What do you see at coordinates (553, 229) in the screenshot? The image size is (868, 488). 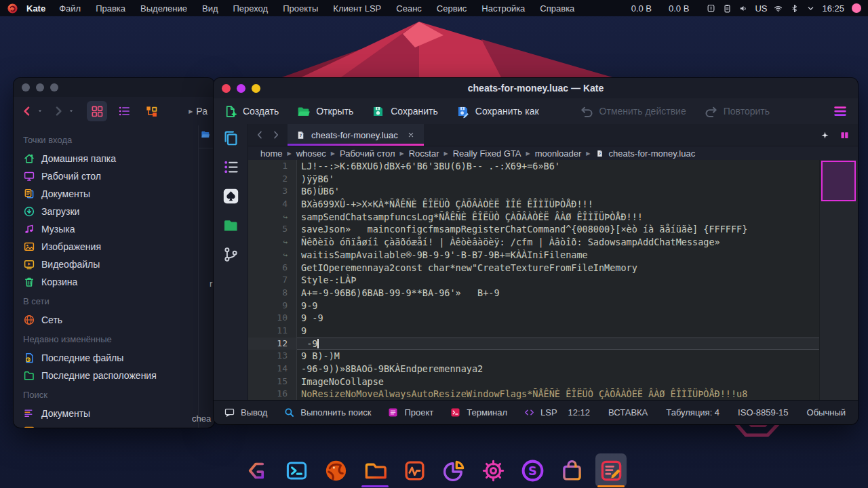 I see `code-line: 5saveJson» mainconfigcfmsampRegisterChat…` at bounding box center [553, 229].